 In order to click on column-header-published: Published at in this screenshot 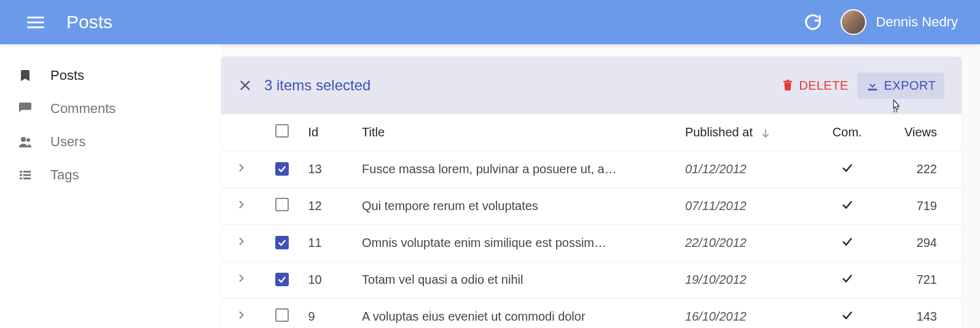, I will do `click(743, 133)`.